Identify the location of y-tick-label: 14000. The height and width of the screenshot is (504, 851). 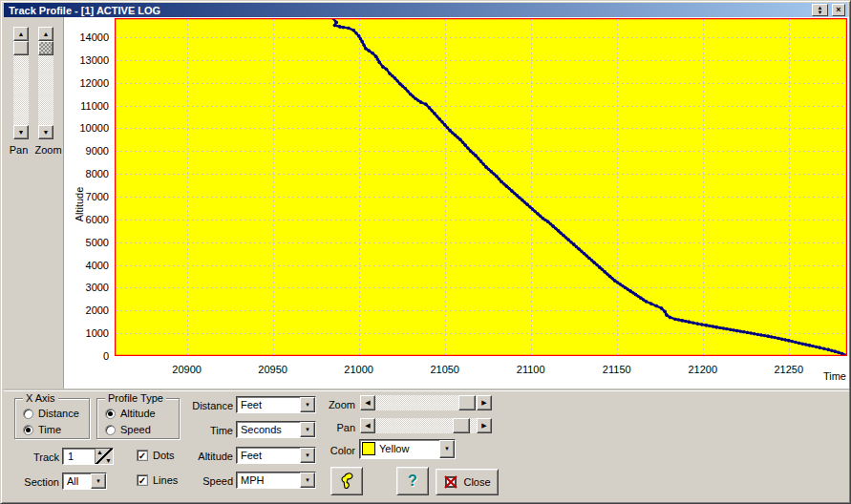
(86, 37).